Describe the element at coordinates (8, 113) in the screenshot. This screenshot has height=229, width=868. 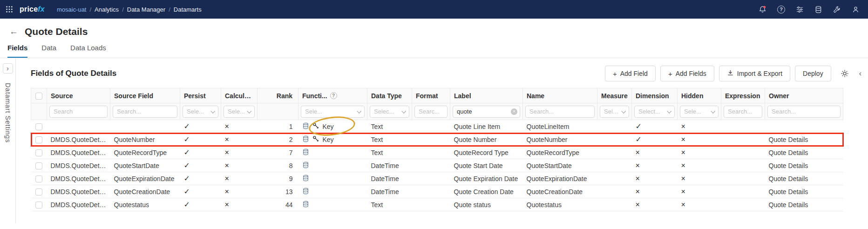
I see `datamart-settings-label: Datamart Settings` at that location.